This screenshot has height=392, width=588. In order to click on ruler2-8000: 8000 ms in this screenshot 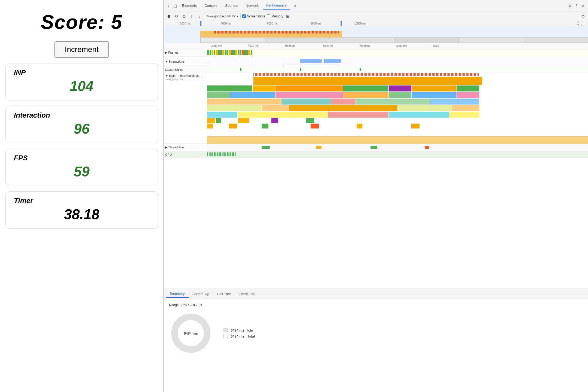, I will do `click(402, 46)`.